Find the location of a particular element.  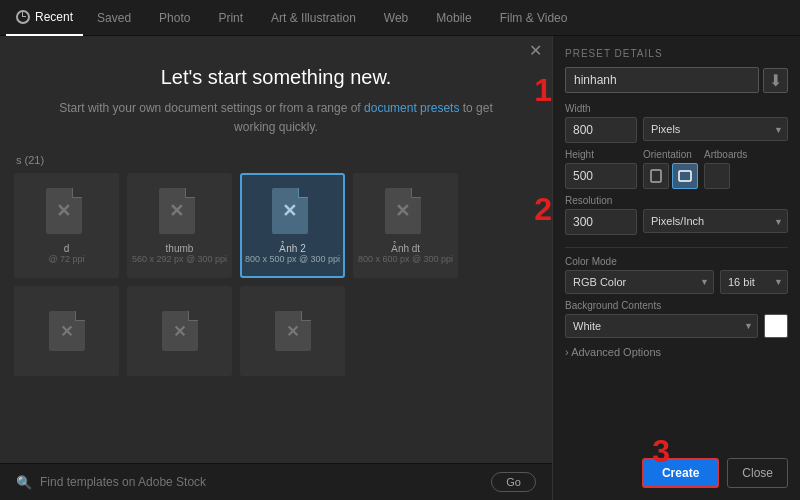

color-mode-select: RGB ColorCMYK ColorGrayscale is located at coordinates (640, 282).